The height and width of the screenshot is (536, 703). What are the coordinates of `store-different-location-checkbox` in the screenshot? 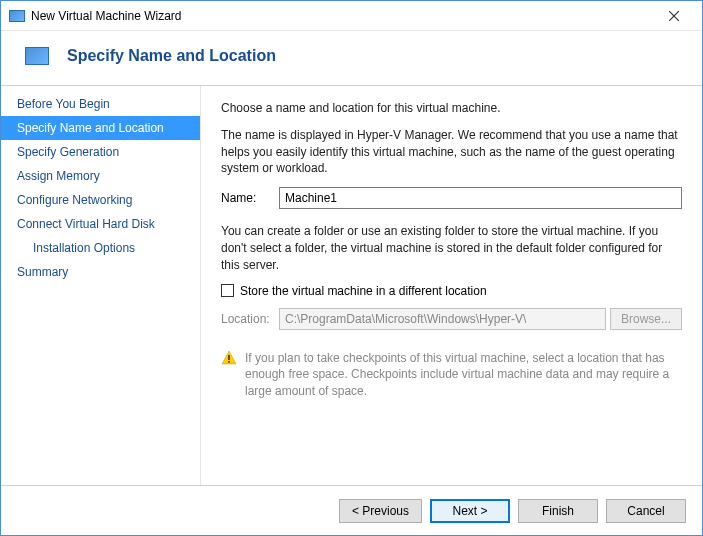 It's located at (228, 290).